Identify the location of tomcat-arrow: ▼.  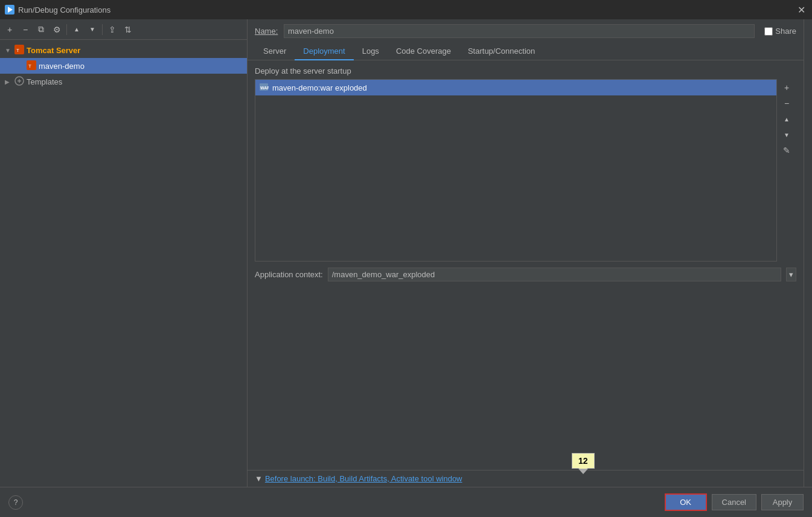
(8, 51).